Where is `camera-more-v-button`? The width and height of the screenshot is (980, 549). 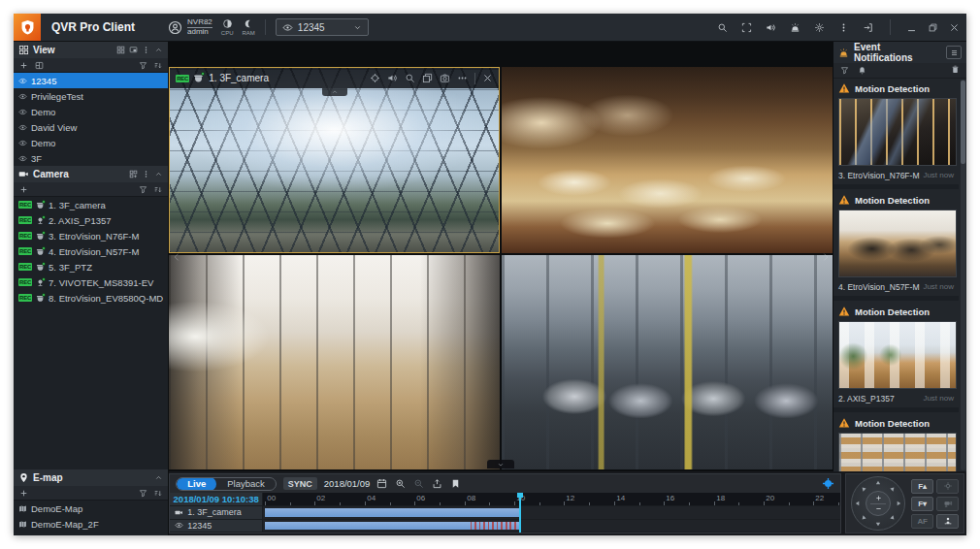
camera-more-v-button is located at coordinates (146, 175).